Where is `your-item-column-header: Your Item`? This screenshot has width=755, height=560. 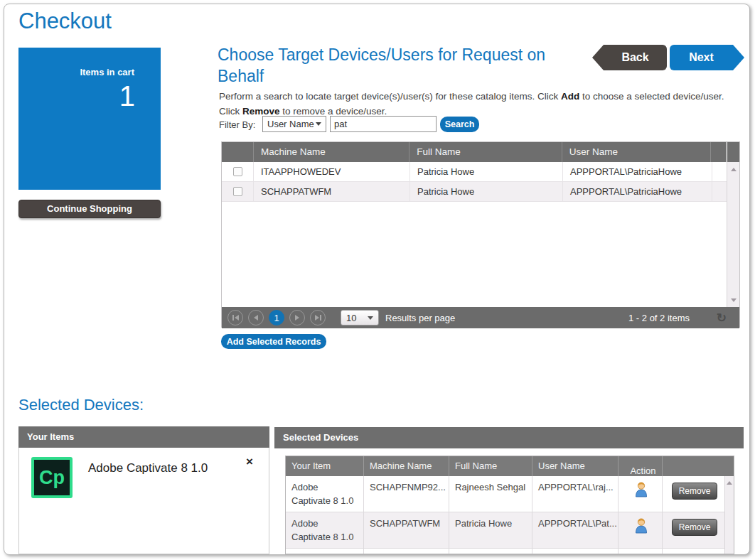
your-item-column-header: Your Item is located at coordinates (325, 466).